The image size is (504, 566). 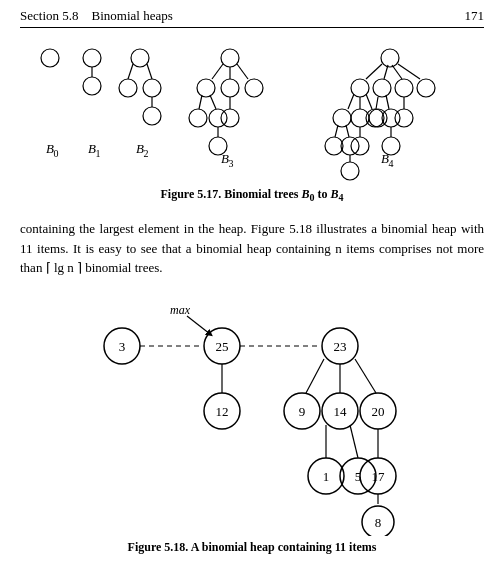 I want to click on svg-text: 8, so click(x=378, y=522).